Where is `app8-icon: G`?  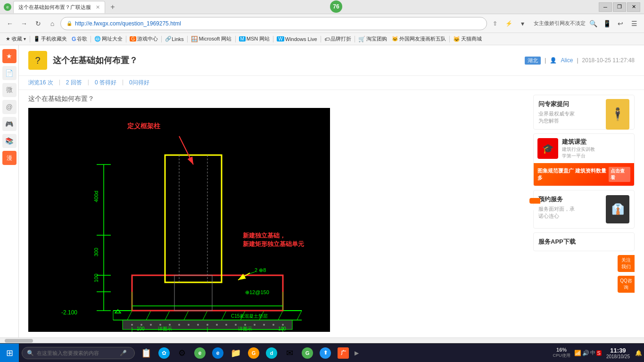
app8-icon: G is located at coordinates (307, 353).